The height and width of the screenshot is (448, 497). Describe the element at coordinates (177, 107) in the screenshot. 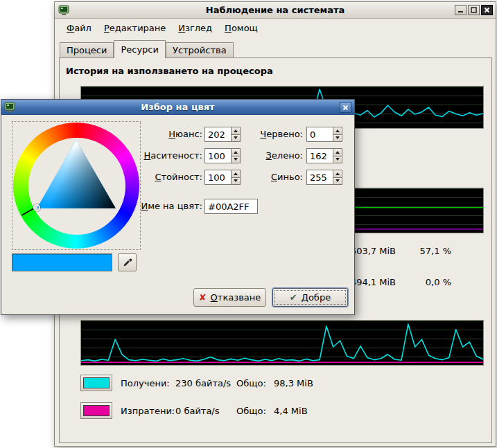

I see `dialog-title: Избор на цвят` at that location.